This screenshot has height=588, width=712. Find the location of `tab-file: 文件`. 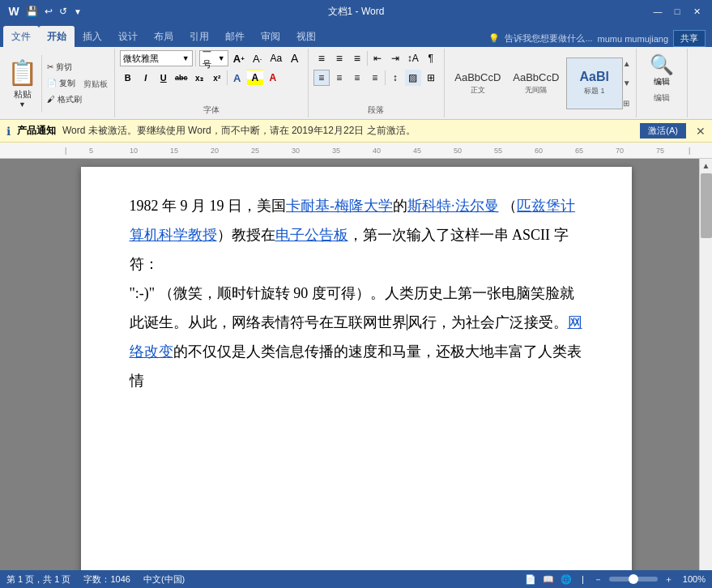

tab-file: 文件 is located at coordinates (21, 36).